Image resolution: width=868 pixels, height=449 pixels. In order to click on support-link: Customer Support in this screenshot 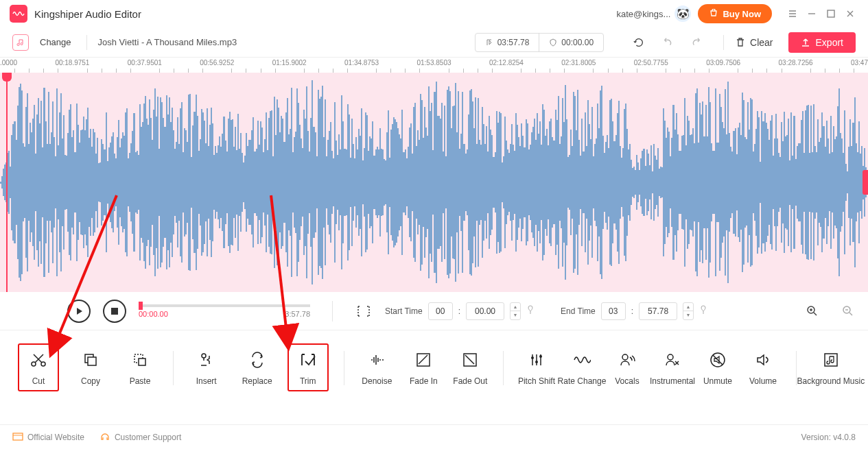, I will do `click(140, 437)`.